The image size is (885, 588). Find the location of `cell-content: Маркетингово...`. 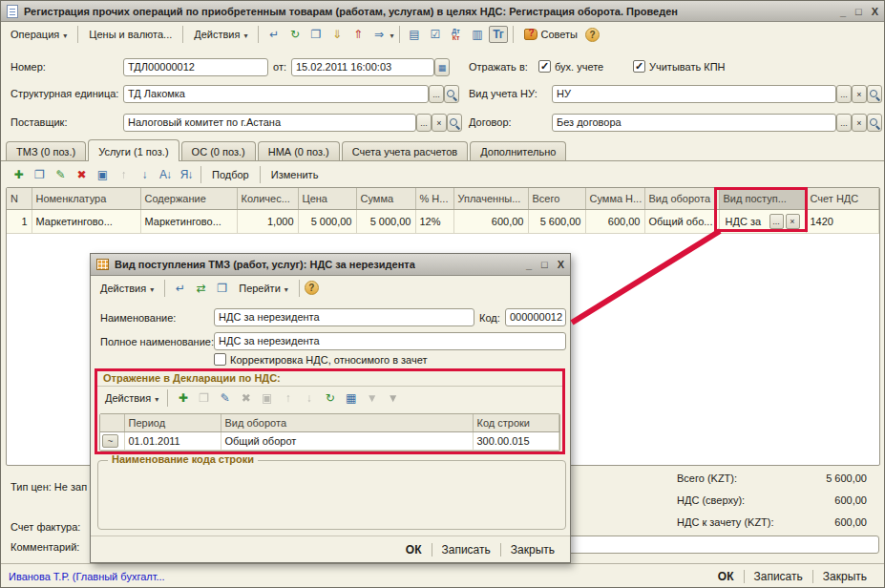

cell-content: Маркетингово... is located at coordinates (189, 221).